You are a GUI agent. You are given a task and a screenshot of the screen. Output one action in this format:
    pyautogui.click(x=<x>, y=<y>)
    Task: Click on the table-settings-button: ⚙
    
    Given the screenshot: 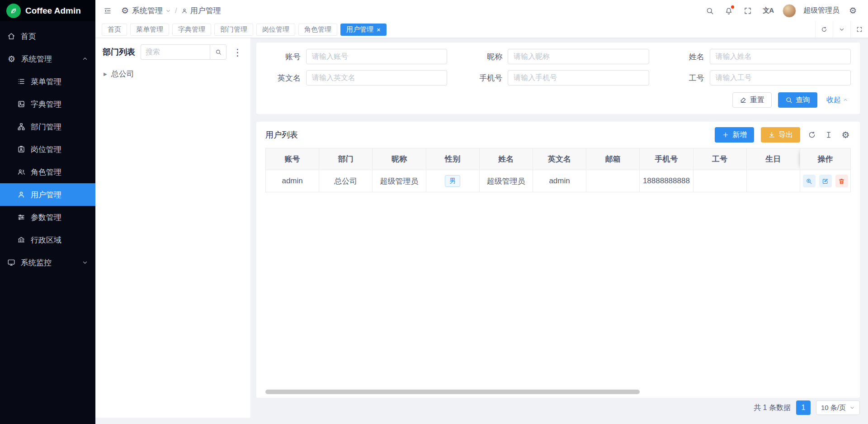 What is the action you would take?
    pyautogui.click(x=845, y=135)
    